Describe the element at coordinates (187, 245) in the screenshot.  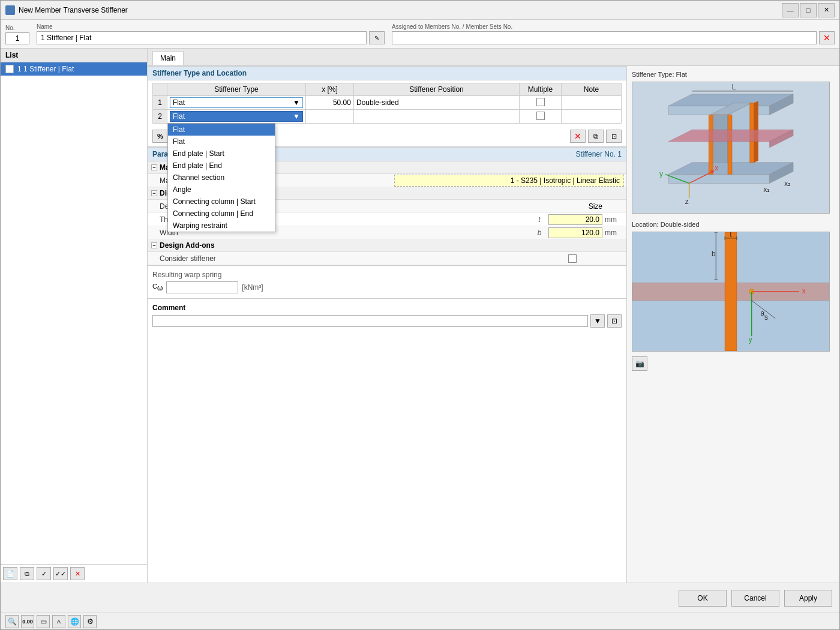
I see `design-addons-label: Design Add-ons` at that location.